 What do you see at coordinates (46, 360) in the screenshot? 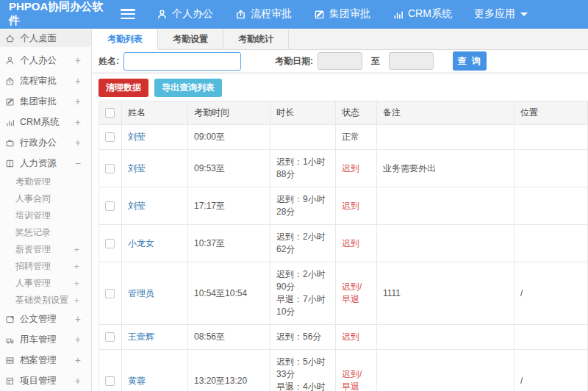
I see `sidebar-item-archive-mgmt: 档案管理 +` at bounding box center [46, 360].